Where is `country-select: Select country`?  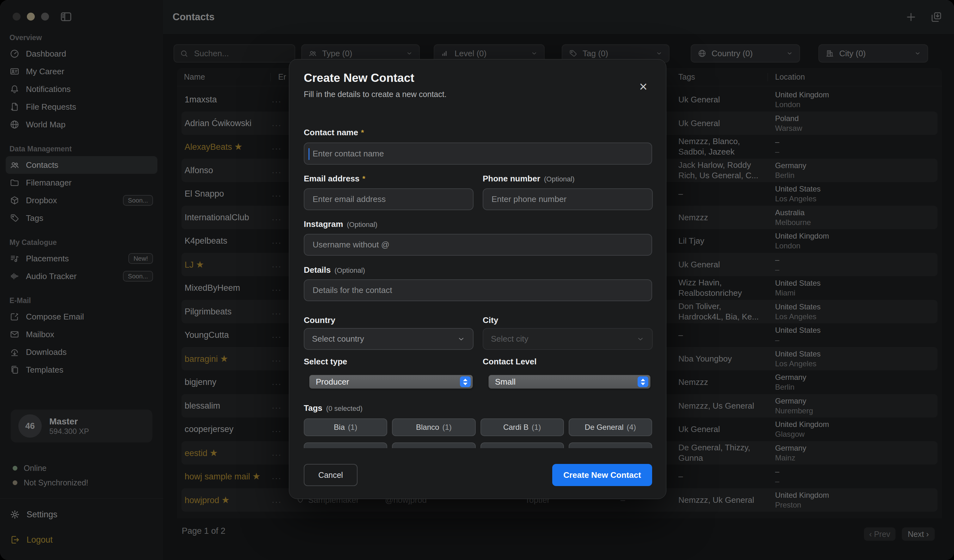 country-select: Select country is located at coordinates (388, 339).